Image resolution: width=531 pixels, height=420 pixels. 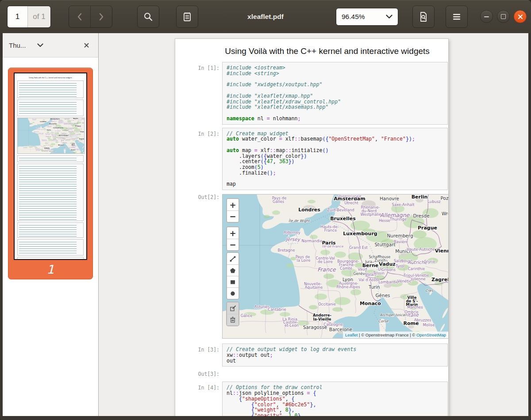 I want to click on map-label: Londres, so click(x=309, y=210).